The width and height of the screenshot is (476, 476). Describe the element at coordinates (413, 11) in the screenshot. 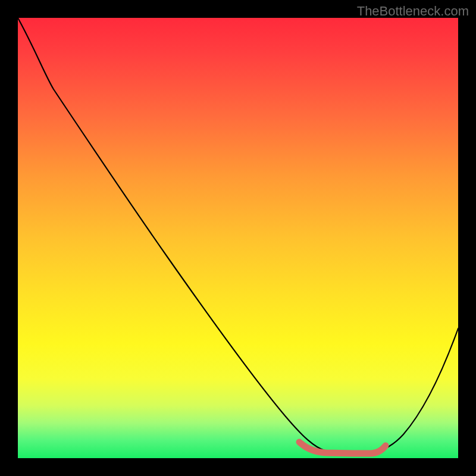

I see `watermark-text: TheBottleneck.com` at that location.